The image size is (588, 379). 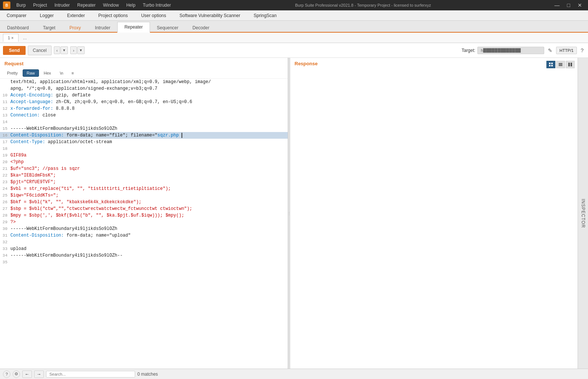 What do you see at coordinates (13, 73) in the screenshot?
I see `format-tab-pretty: Pretty` at bounding box center [13, 73].